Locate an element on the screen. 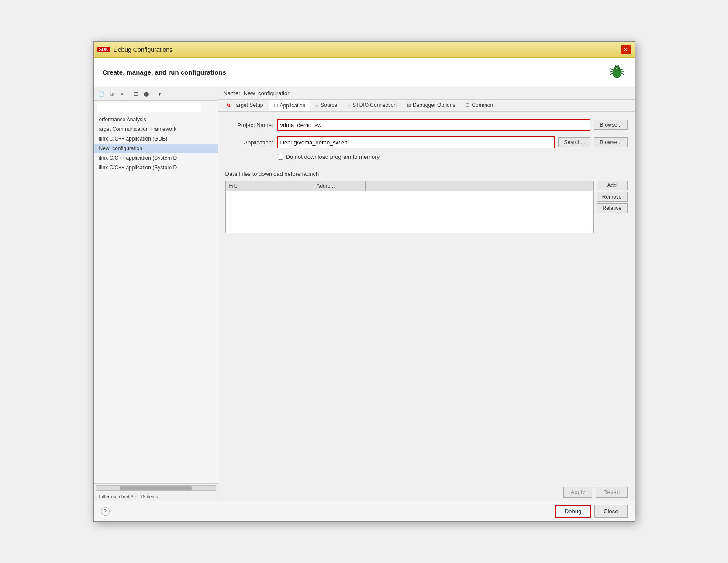 The image size is (728, 563). remove-button: Remove is located at coordinates (612, 197).